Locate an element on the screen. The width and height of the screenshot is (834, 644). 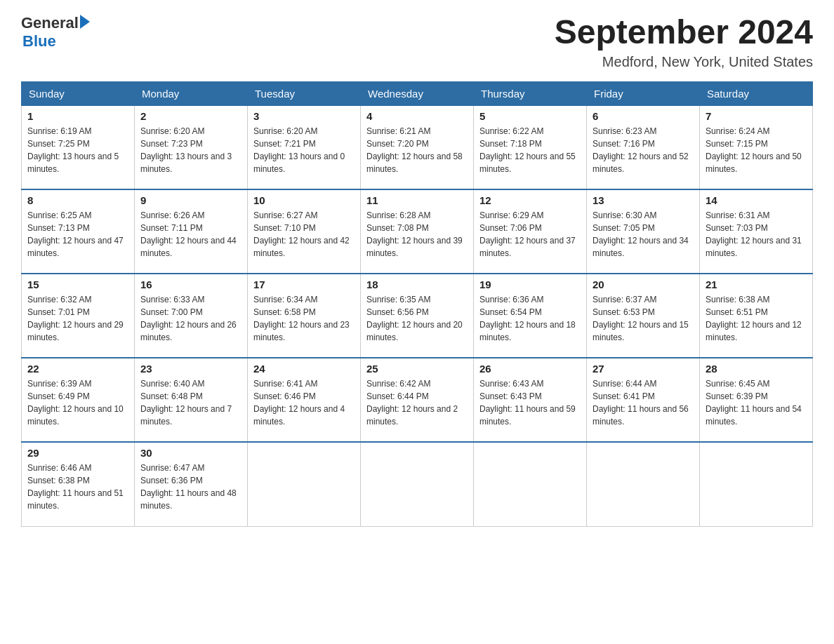
weekday-header-sunday: Sunday is located at coordinates (79, 93).